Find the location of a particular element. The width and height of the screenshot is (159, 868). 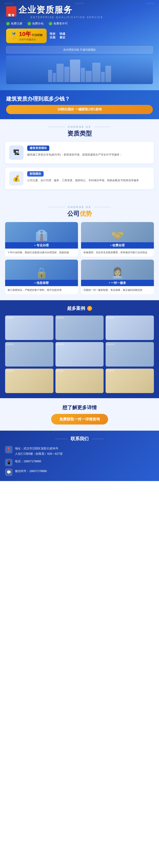

tax-module-header: 财税模块 is located at coordinates (35, 174).